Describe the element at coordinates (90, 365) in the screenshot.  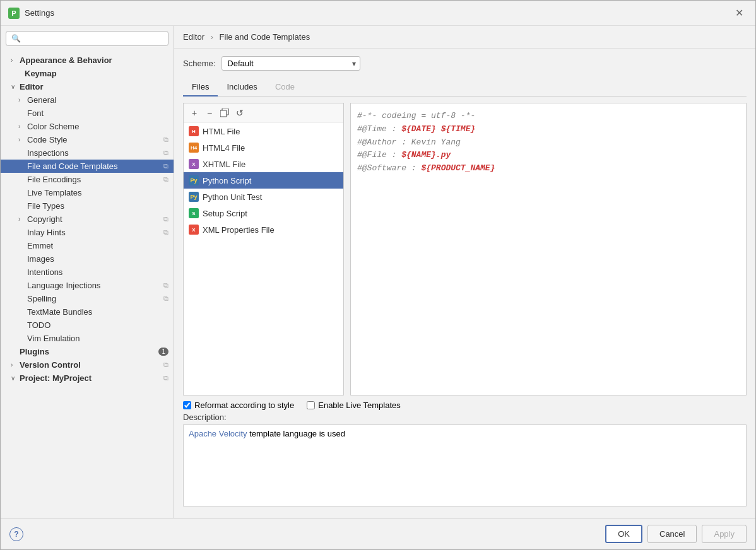
I see `sidebar-item-label: Version Control` at that location.